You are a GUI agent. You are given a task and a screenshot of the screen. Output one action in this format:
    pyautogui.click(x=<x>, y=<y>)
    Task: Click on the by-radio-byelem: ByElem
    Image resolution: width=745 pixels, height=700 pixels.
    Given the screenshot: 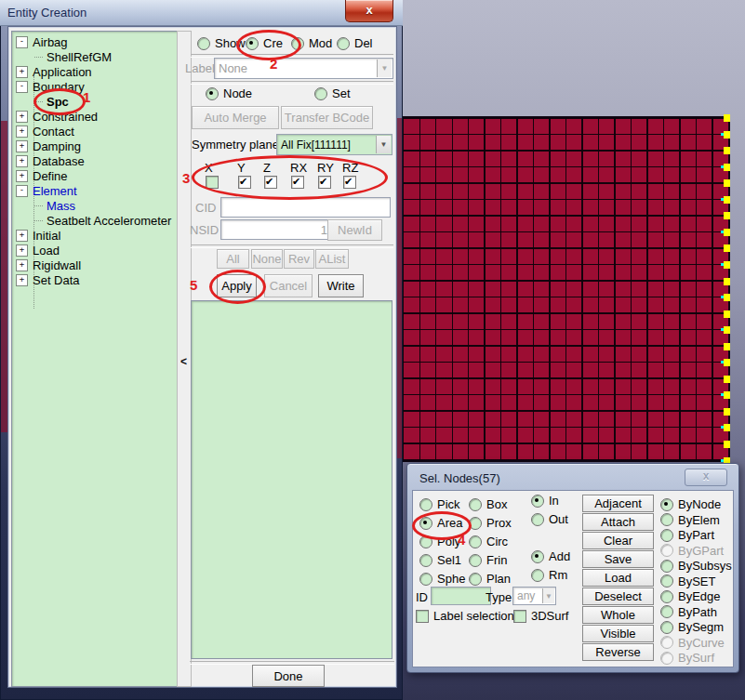 What is the action you would take?
    pyautogui.click(x=690, y=521)
    